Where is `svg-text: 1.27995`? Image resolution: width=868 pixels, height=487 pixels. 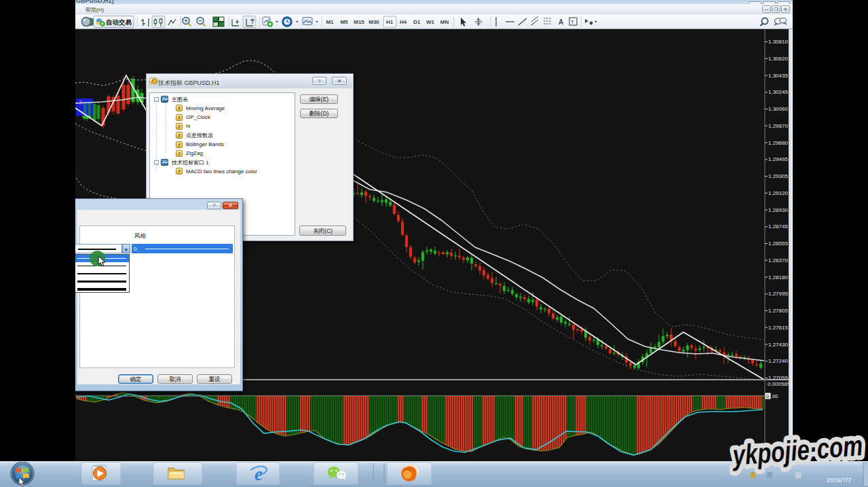
svg-text: 1.27995 is located at coordinates (778, 293).